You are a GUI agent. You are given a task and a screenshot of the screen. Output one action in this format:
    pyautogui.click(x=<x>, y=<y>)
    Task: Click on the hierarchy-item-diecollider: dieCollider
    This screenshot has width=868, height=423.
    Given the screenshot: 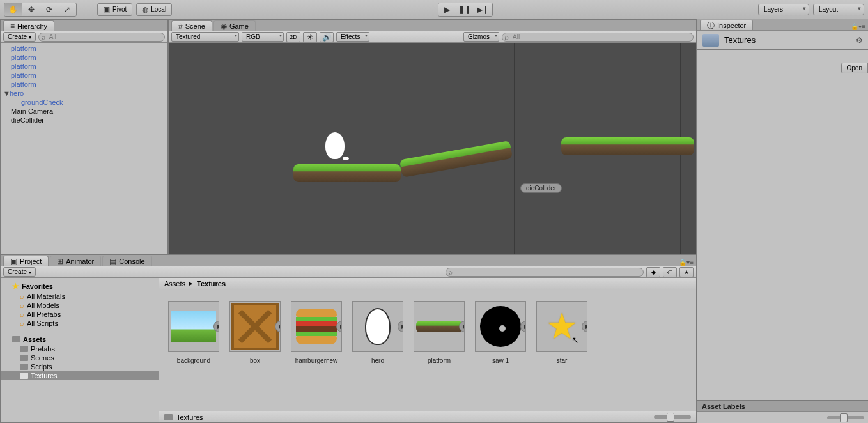 What is the action you would take?
    pyautogui.click(x=84, y=120)
    